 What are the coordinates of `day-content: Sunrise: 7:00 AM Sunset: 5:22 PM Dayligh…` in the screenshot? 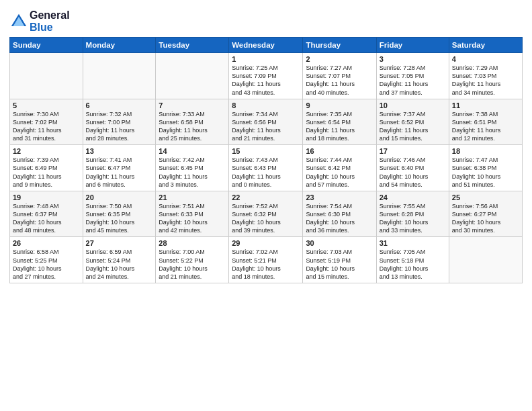 It's located at (192, 265).